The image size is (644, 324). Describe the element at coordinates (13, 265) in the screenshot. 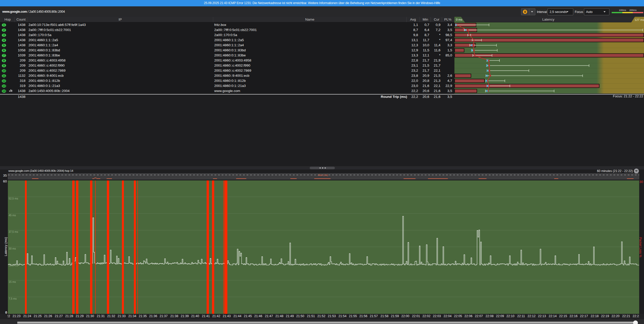

I see `svg-text: 22,5 ms` at that location.